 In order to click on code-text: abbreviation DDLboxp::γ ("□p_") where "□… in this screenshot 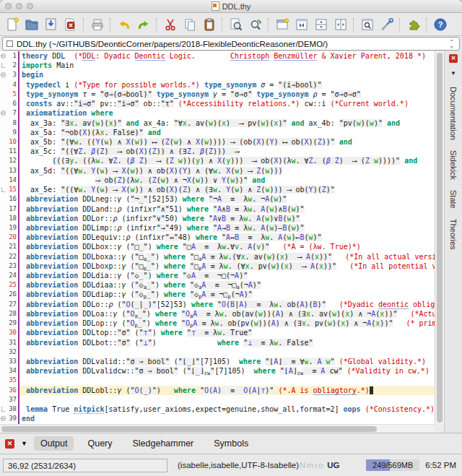, I will do `click(227, 266)`.